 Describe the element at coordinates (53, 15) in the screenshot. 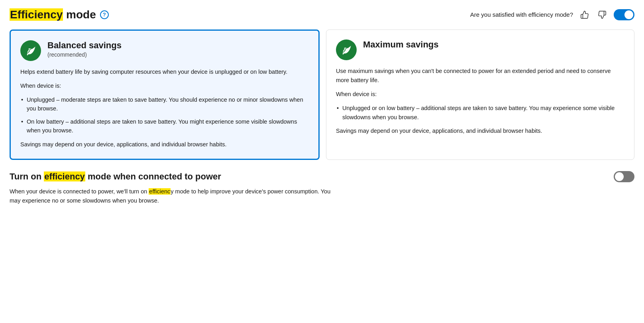

I see `page-title: Efficiency mode` at that location.